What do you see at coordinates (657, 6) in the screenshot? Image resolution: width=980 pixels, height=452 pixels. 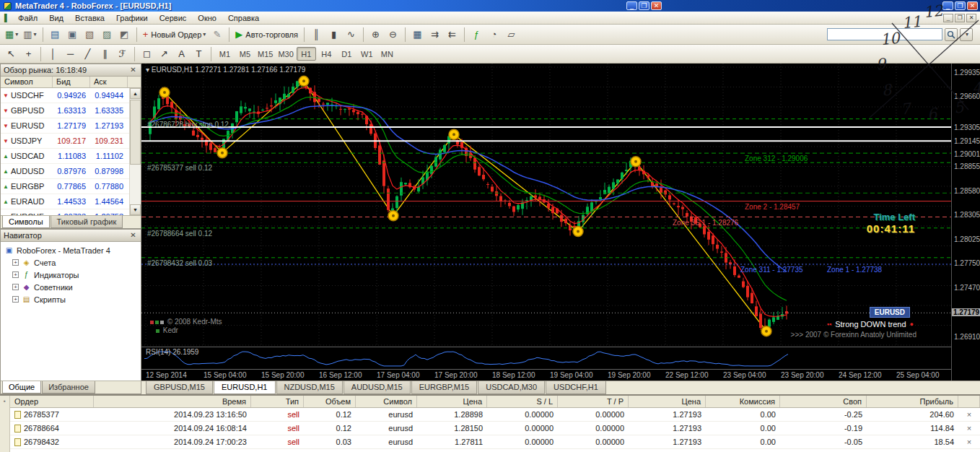 I see `window-close-button: ✕` at bounding box center [657, 6].